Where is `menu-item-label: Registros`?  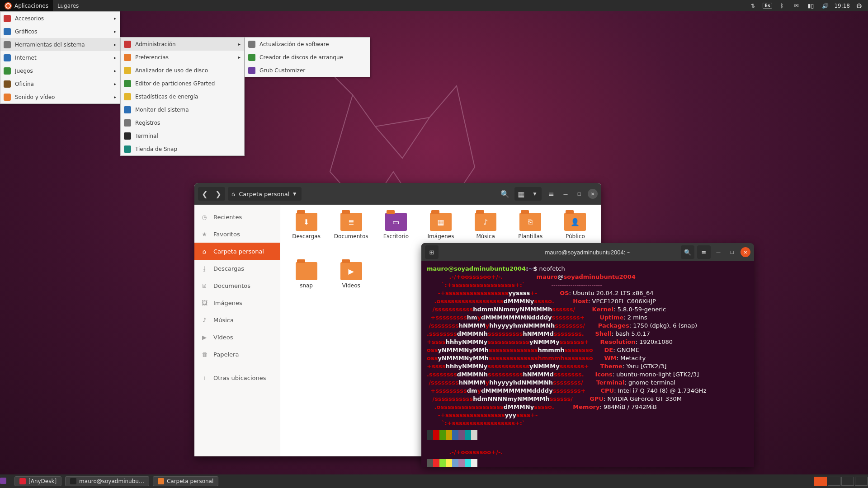
menu-item-label: Registros is located at coordinates (147, 123).